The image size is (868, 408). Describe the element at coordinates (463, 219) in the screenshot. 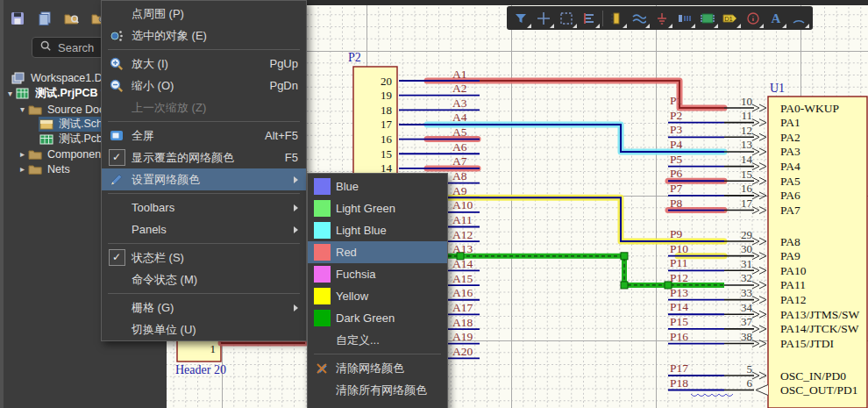

I see `net-label: A11` at that location.